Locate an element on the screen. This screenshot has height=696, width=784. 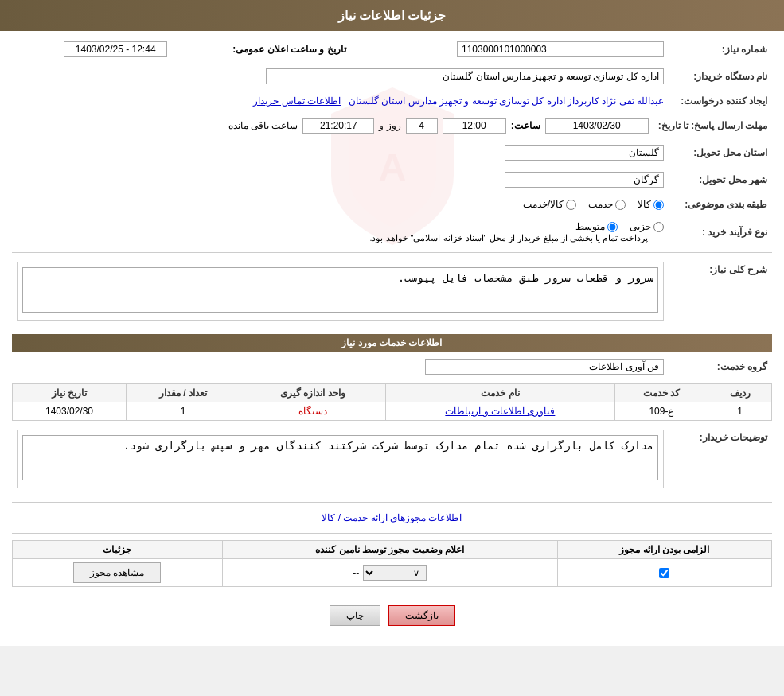
purchase-note: پرداخت تمام یا بخشی از مبلغ خریدار از مح… is located at coordinates (509, 238).